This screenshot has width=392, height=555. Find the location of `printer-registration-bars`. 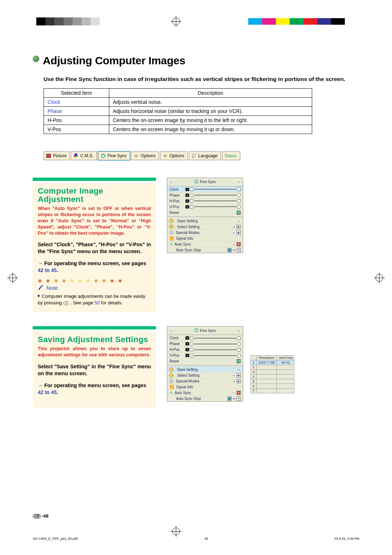

printer-registration-bars is located at coordinates (196, 23).